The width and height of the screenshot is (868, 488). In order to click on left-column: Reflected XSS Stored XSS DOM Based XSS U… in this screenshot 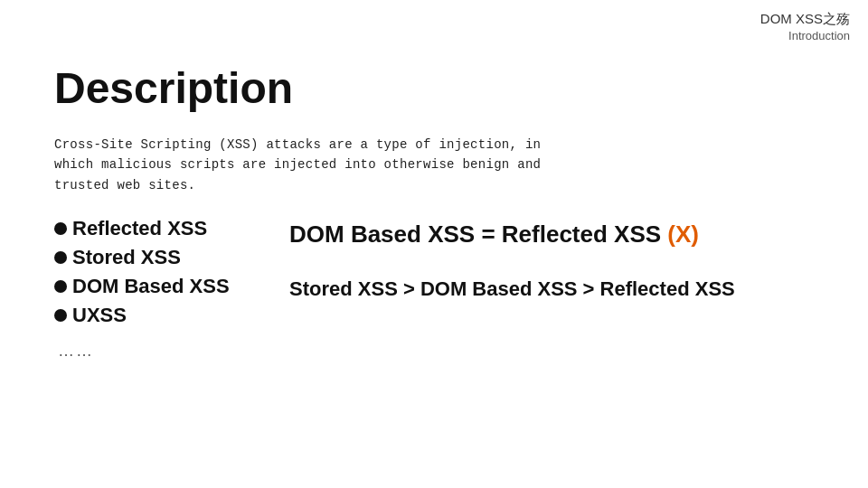, I will do `click(154, 289)`.